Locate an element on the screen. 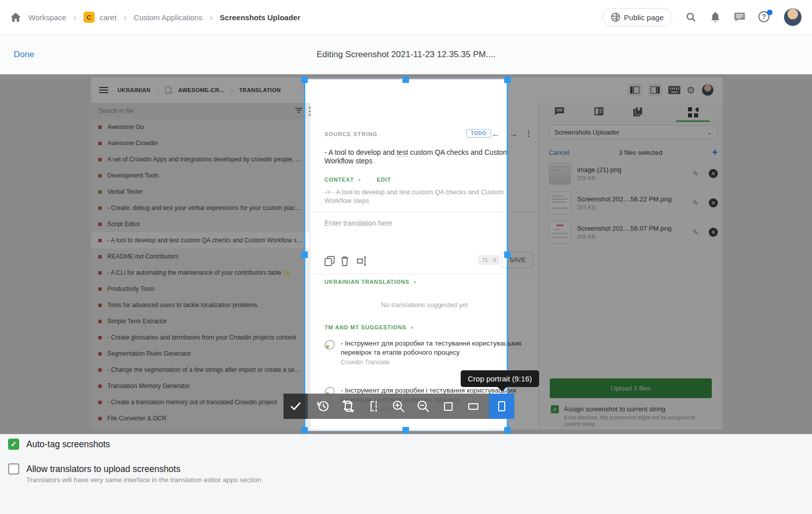 Image resolution: width=812 pixels, height=514 pixels. messages-icon is located at coordinates (740, 17).